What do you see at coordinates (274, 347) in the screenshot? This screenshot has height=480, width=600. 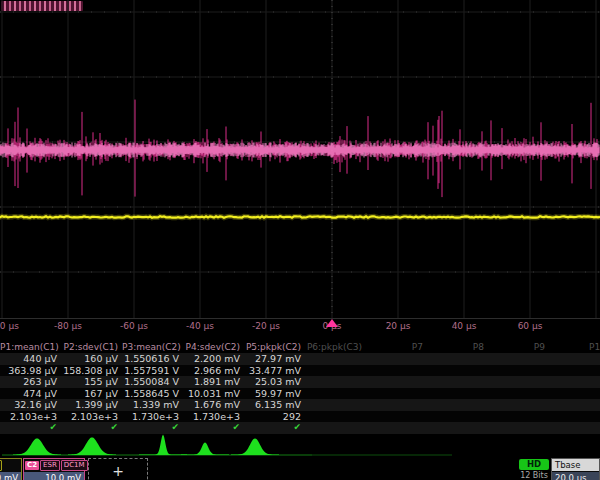 I see `param-header-p5: P5:pkpk(C2)` at bounding box center [274, 347].